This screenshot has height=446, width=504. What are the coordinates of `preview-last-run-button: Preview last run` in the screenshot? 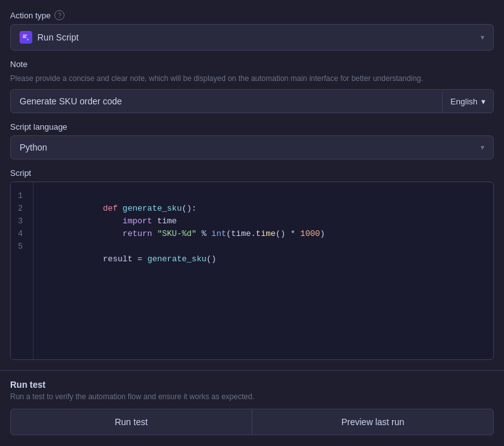 It's located at (373, 422).